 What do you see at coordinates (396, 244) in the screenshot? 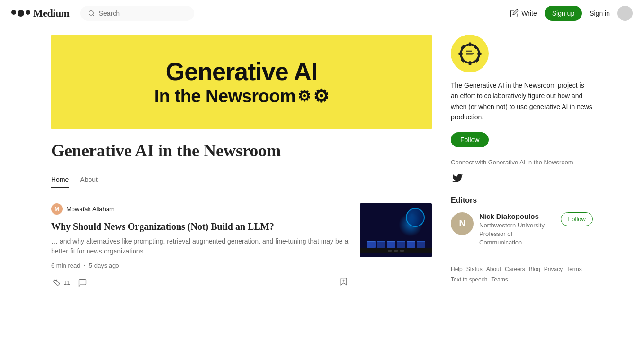
I see `thumbnail-monitors` at bounding box center [396, 244].